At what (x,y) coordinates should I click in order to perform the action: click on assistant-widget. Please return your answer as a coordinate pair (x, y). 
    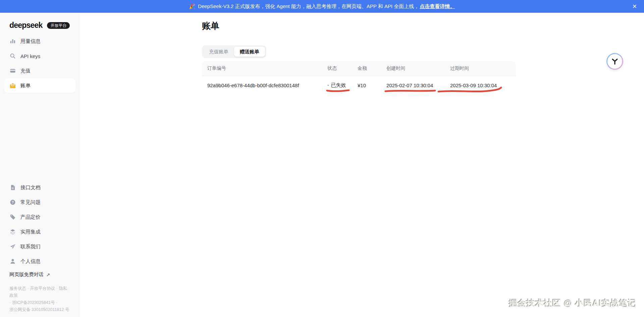
    Looking at the image, I should click on (615, 61).